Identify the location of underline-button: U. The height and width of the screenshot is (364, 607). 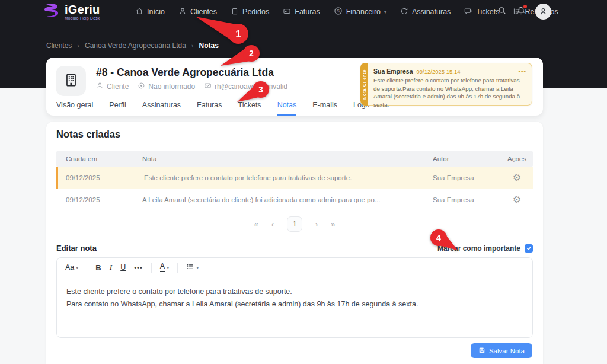
(123, 267).